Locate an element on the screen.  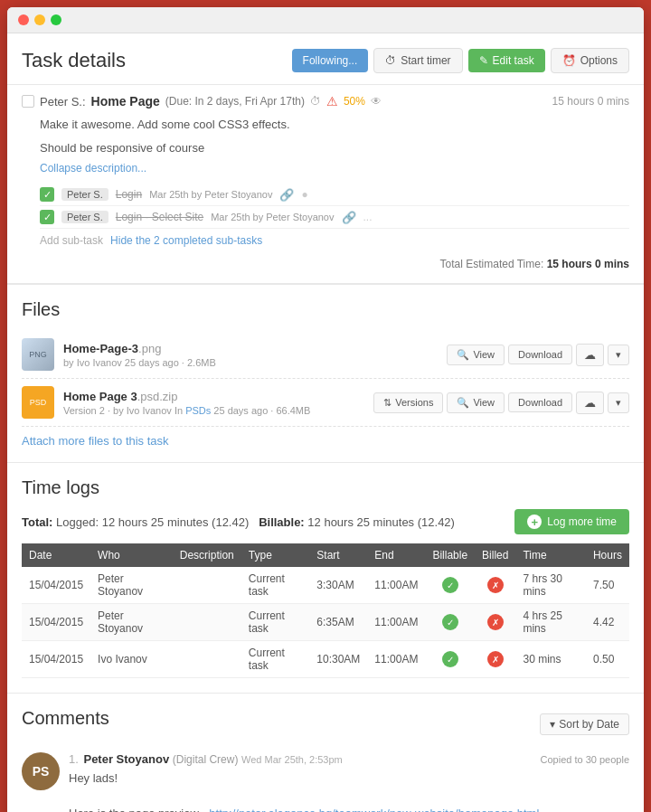
subtask-action-1: ● is located at coordinates (304, 194).